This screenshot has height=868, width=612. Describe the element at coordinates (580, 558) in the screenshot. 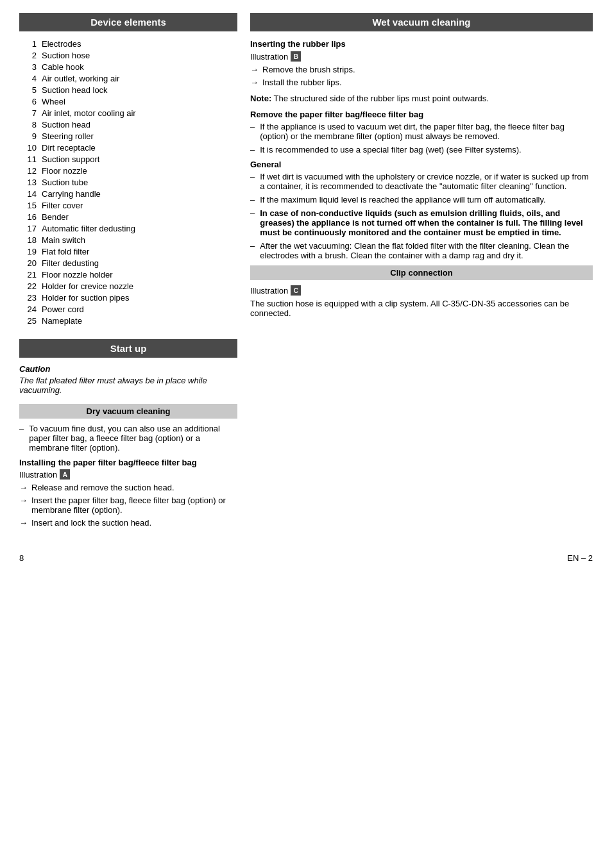

I see `lang-code: EN – 2` at that location.